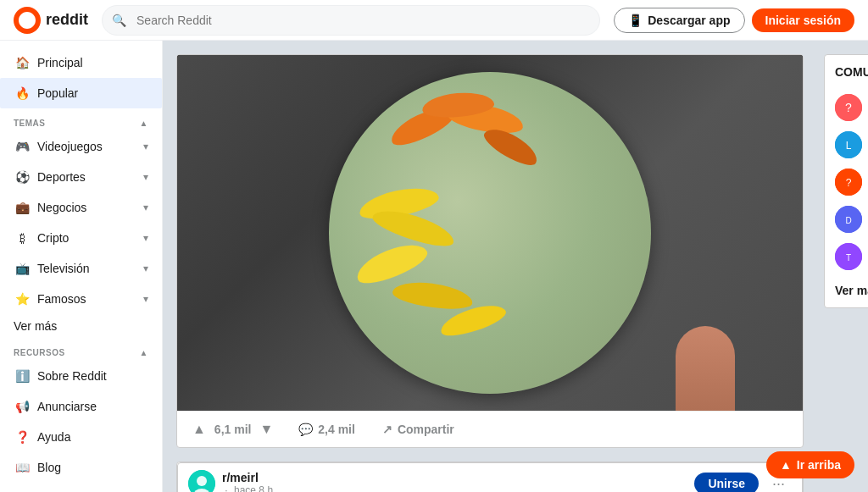 Image resolution: width=868 pixels, height=492 pixels. Describe the element at coordinates (22, 177) in the screenshot. I see `sports-icon: ⚽` at that location.